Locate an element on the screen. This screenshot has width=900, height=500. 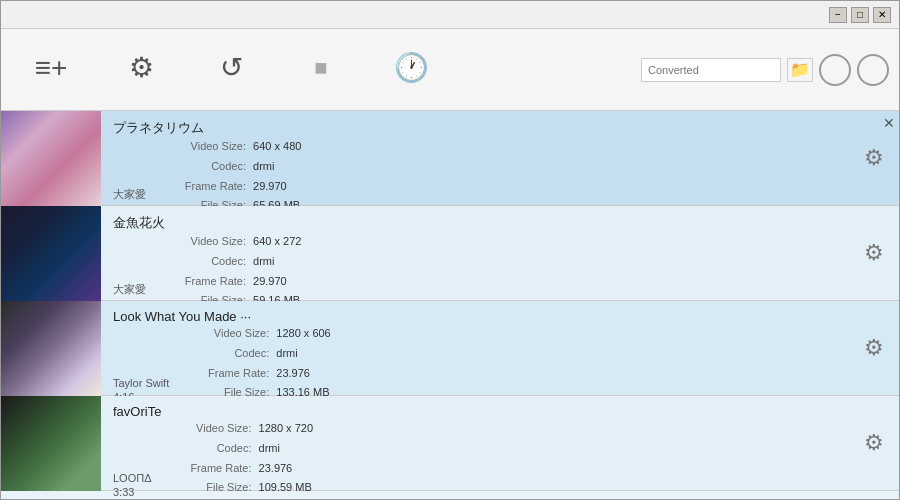
info-button is located at coordinates (873, 70).